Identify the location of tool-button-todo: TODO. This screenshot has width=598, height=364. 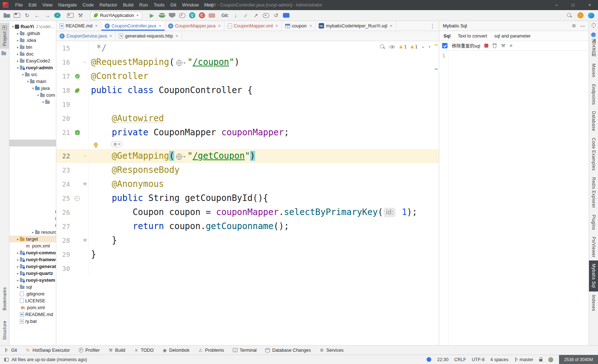
(144, 350).